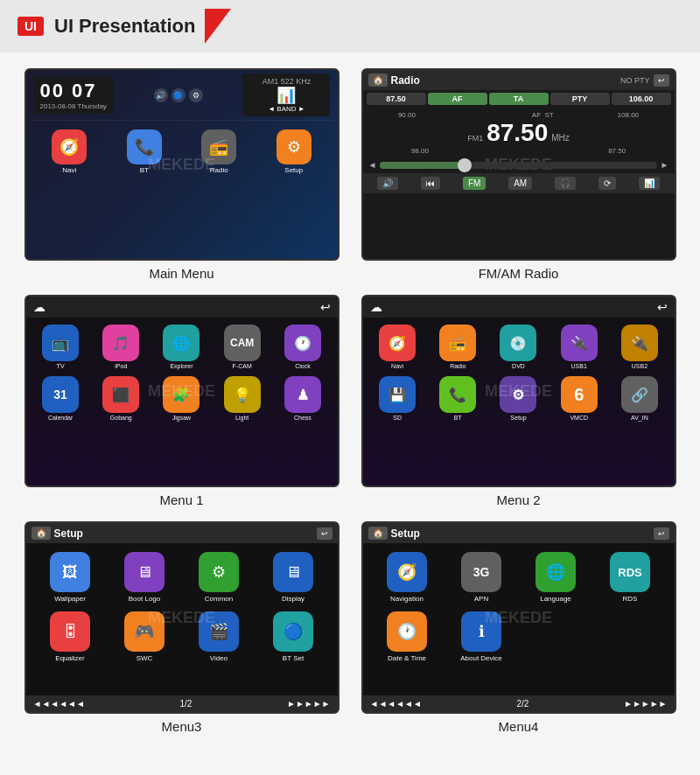  What do you see at coordinates (70, 577) in the screenshot?
I see `menu3-wallpaper: 🖼 Wallpaper` at bounding box center [70, 577].